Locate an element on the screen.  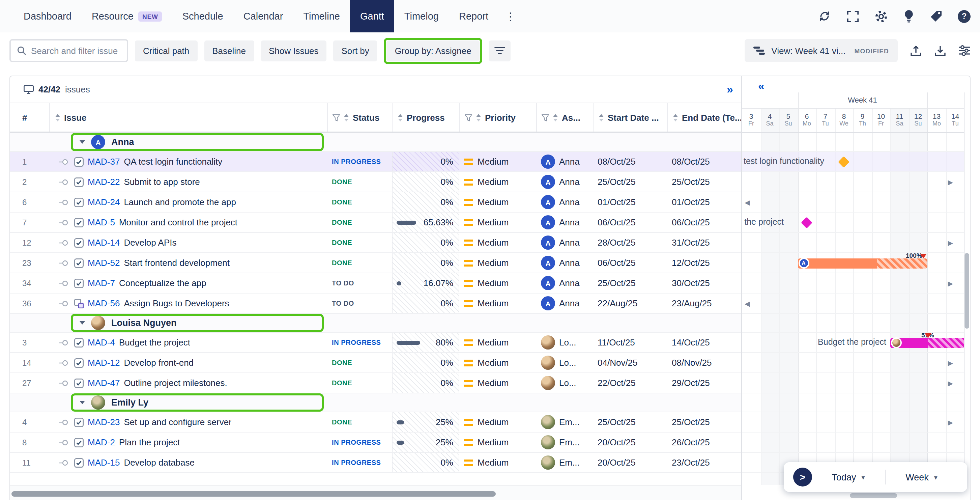
nav-tab-dashboard: Dashboard is located at coordinates (48, 16).